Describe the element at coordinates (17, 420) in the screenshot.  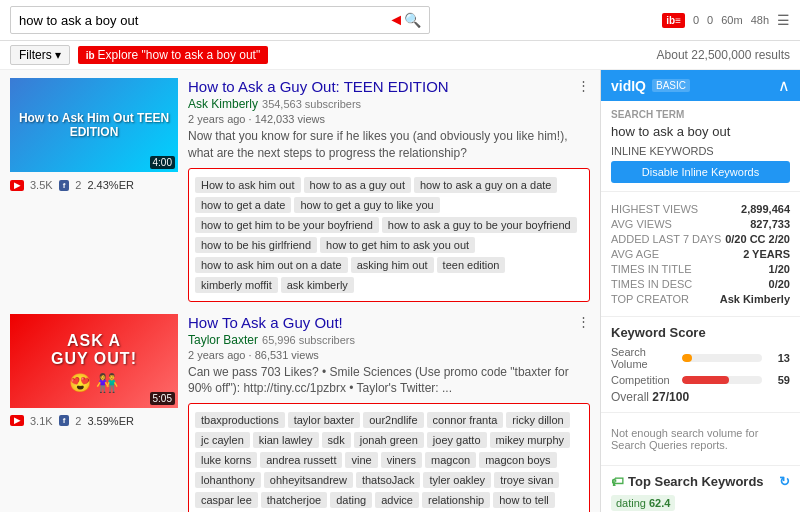
I see `youtube-icon-2: ▶` at that location.